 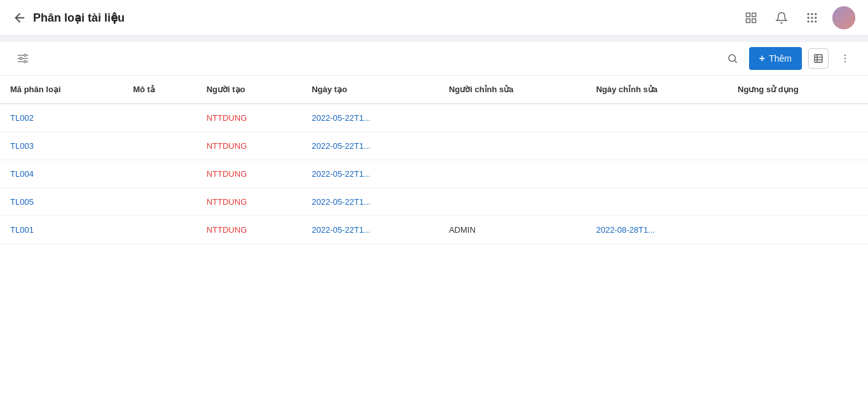 I want to click on col-ngung-su-dung: Ngưng sử dụng, so click(x=797, y=90).